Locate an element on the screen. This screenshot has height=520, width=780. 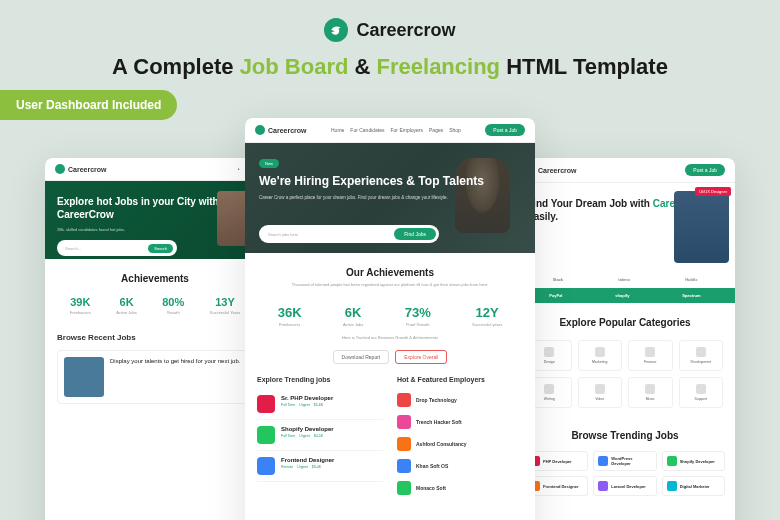
brand-logo: Careercrow is located at coordinates (390, 21).